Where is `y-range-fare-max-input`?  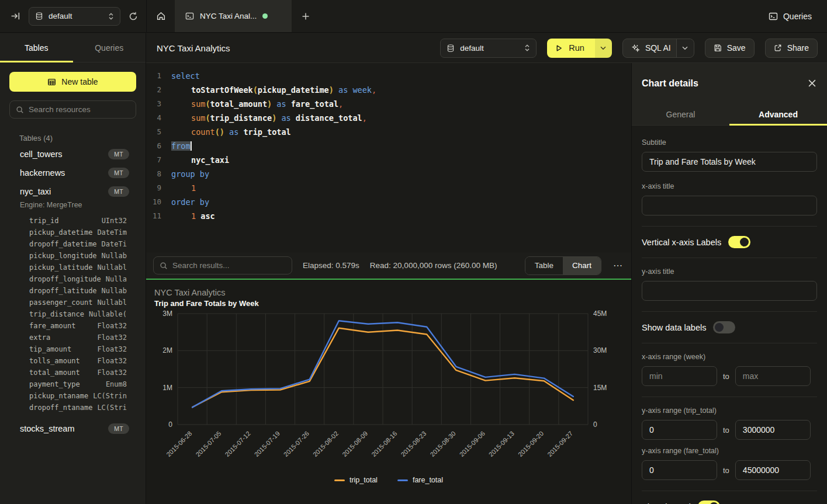 y-range-fare-max-input is located at coordinates (773, 470).